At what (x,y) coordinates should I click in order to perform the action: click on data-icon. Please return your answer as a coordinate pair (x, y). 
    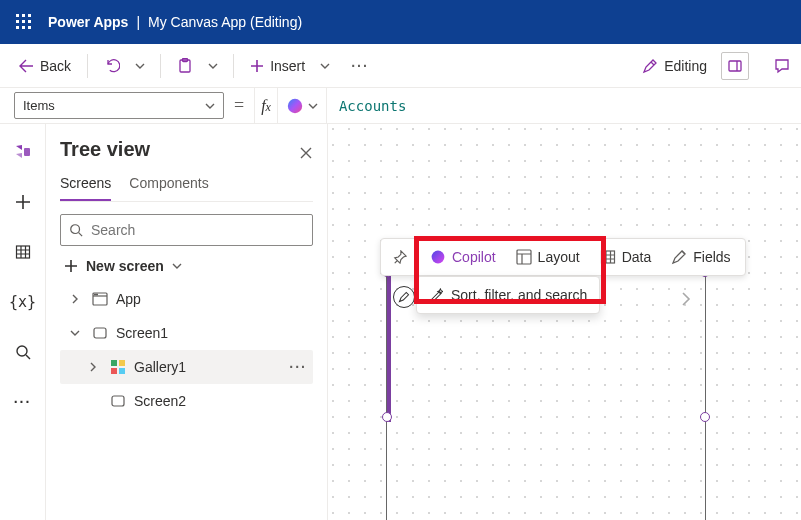
    Looking at the image, I should click on (608, 257).